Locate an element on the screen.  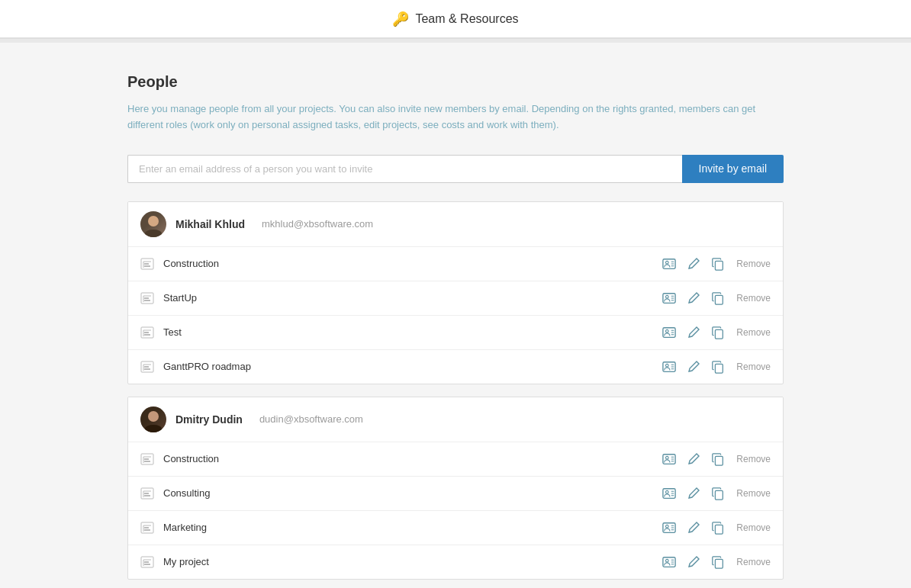
project-row: My project Remove is located at coordinates (456, 562).